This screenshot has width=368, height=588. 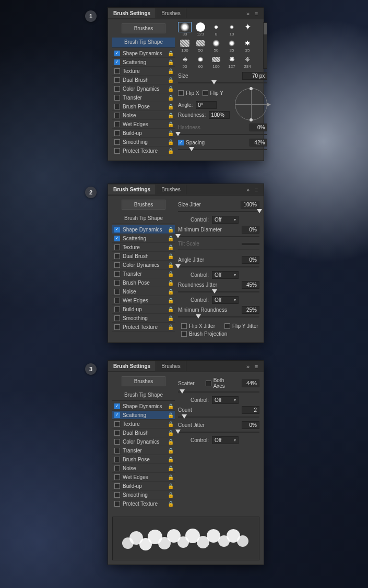 What do you see at coordinates (222, 83) in the screenshot?
I see `size-slider` at bounding box center [222, 83].